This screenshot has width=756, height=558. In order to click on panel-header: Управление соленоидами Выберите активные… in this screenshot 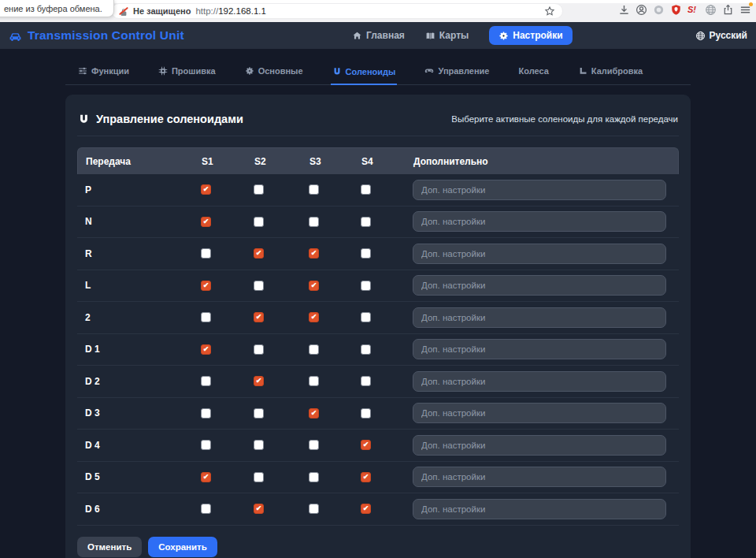, I will do `click(378, 121)`.